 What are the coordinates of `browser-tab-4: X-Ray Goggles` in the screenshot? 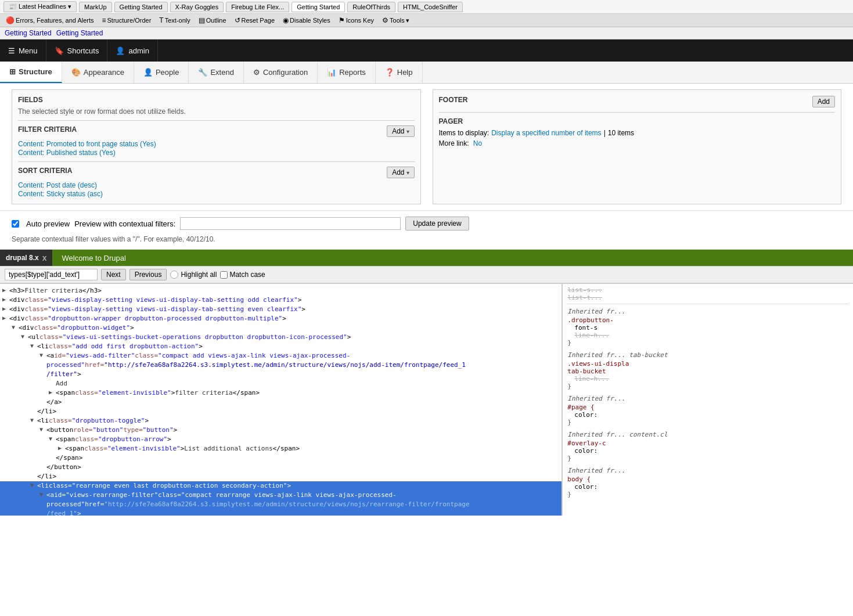 It's located at (197, 7).